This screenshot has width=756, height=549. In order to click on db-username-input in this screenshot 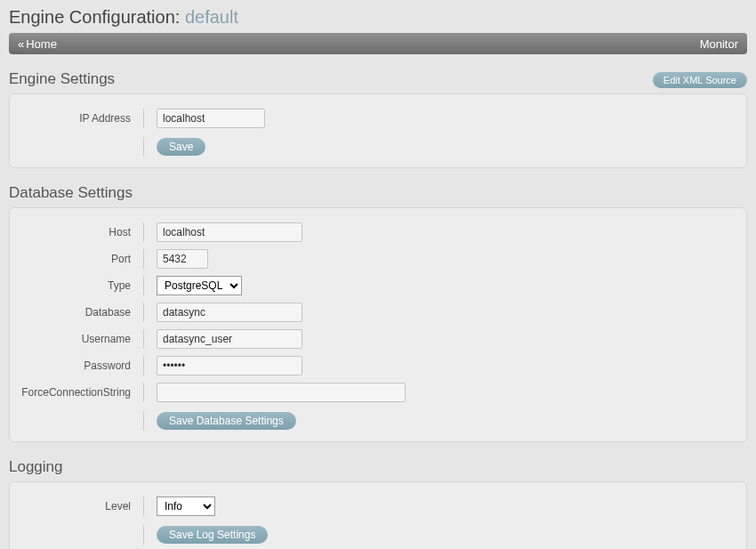, I will do `click(229, 339)`.